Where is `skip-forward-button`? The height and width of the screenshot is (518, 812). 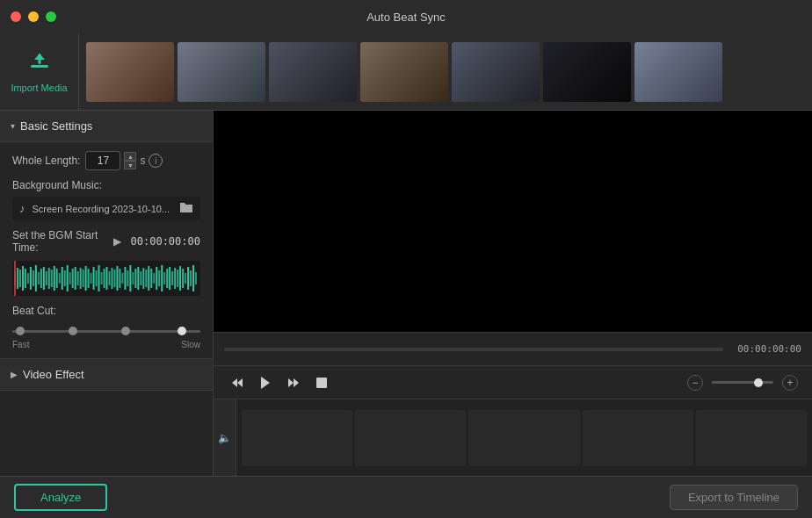
skip-forward-button is located at coordinates (294, 383).